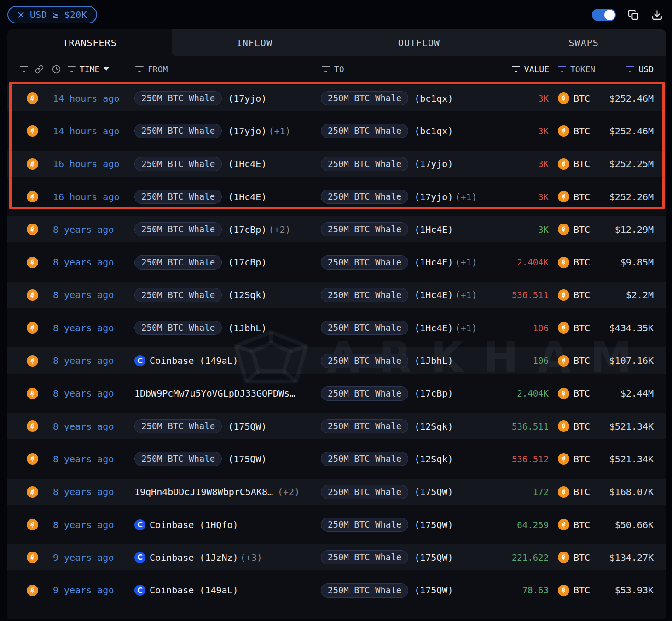 The image size is (672, 621). I want to click on token-cell: B BTC, so click(574, 361).